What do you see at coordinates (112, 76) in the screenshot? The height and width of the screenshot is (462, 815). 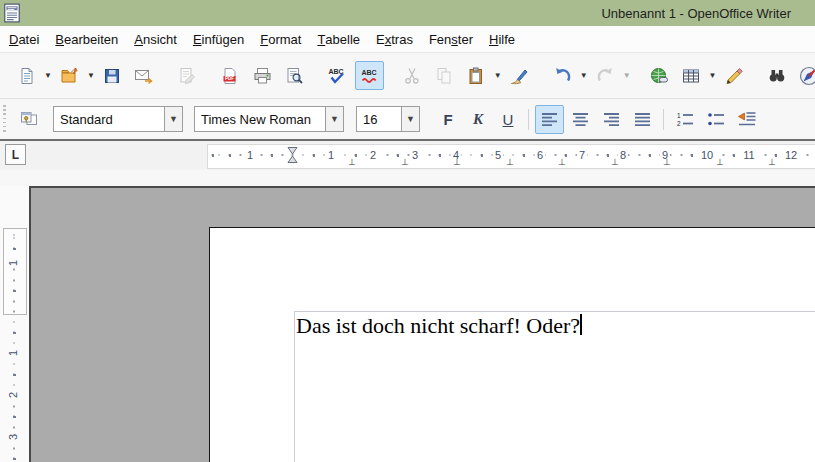 I see `save-button` at bounding box center [112, 76].